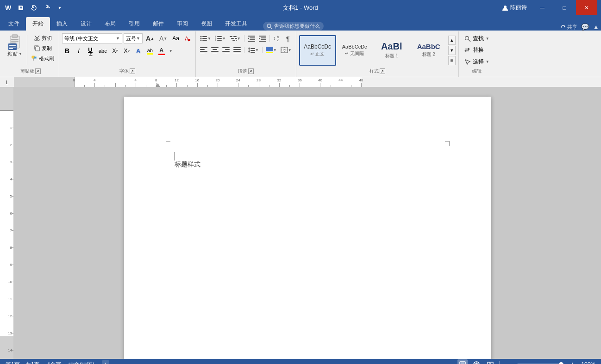 This screenshot has height=364, width=601. I want to click on style-normal: AaBbCcDc ↵ 正文, so click(318, 50).